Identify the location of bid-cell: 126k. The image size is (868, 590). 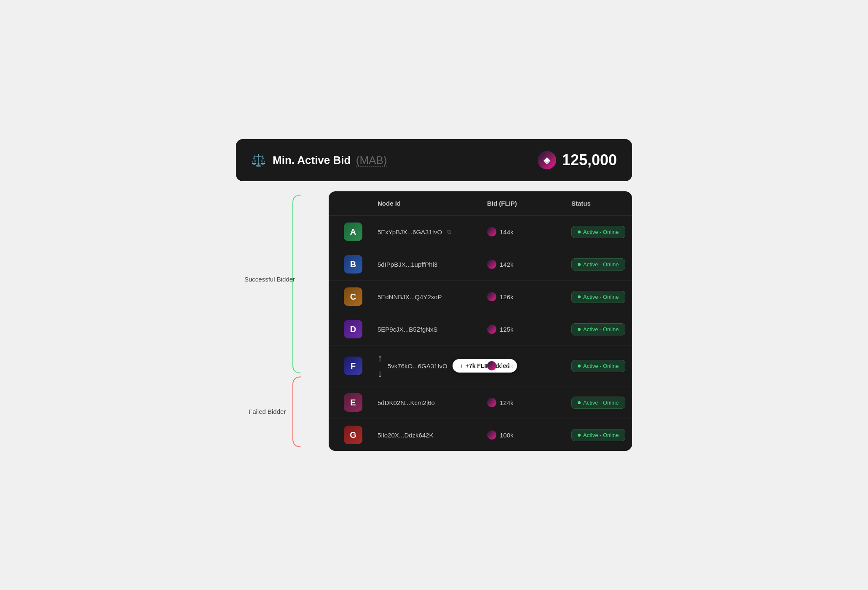
(529, 297).